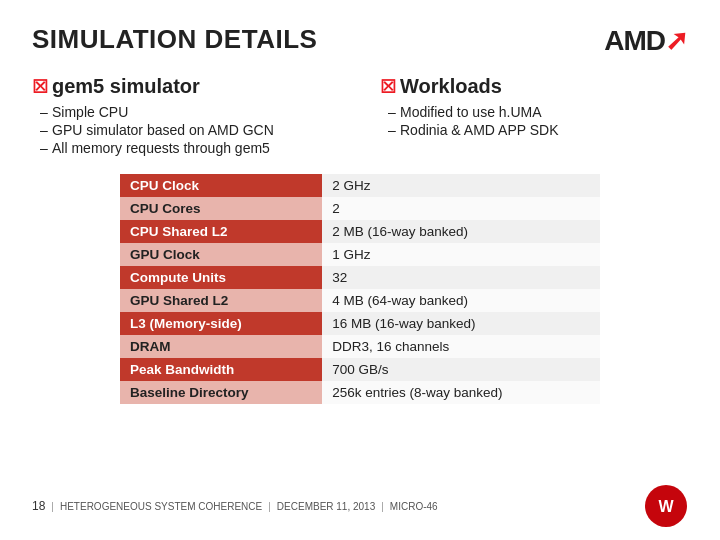 This screenshot has height=540, width=720. I want to click on table-cell-label: CPU Shared L2, so click(221, 232).